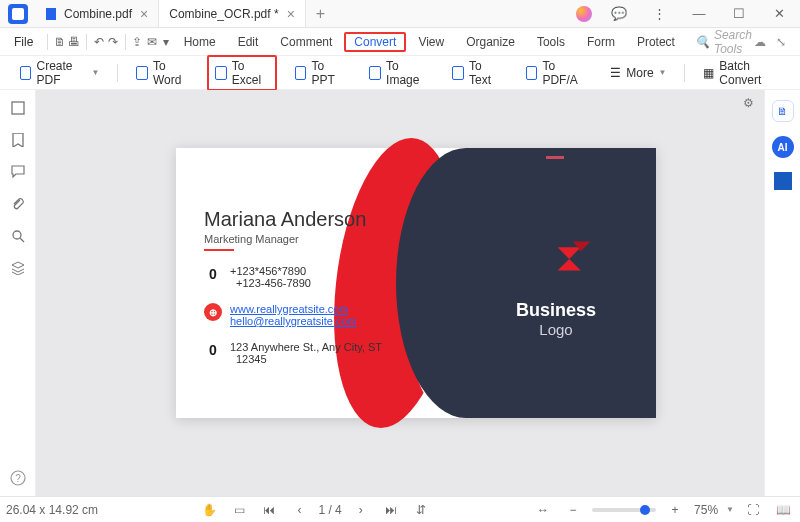 This screenshot has width=800, height=522. What do you see at coordinates (52, 510) in the screenshot?
I see `page-dimensions: 26.04 x 14.92 cm` at bounding box center [52, 510].